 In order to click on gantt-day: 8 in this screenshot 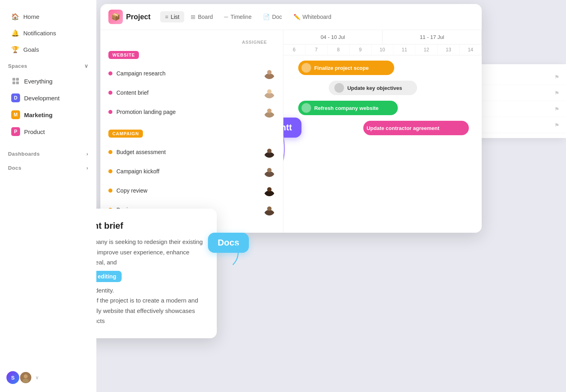, I will do `click(339, 50)`.